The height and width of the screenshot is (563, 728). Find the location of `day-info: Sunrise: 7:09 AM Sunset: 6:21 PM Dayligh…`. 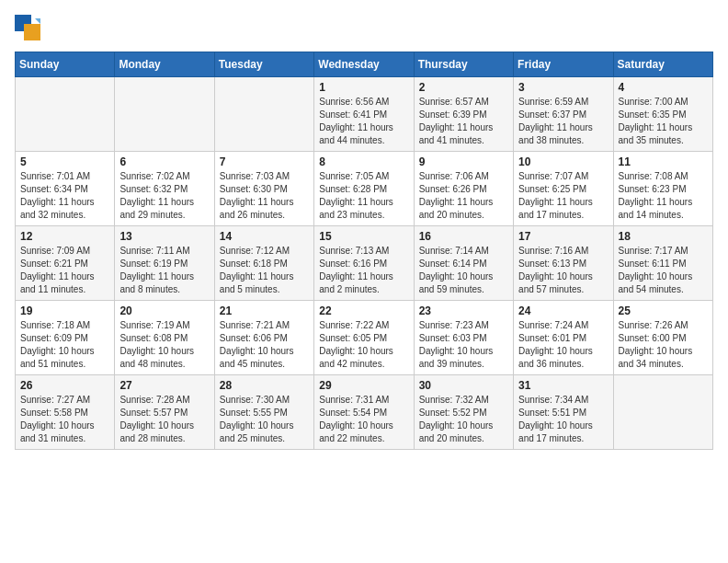

day-info: Sunrise: 7:09 AM Sunset: 6:21 PM Dayligh… is located at coordinates (64, 270).